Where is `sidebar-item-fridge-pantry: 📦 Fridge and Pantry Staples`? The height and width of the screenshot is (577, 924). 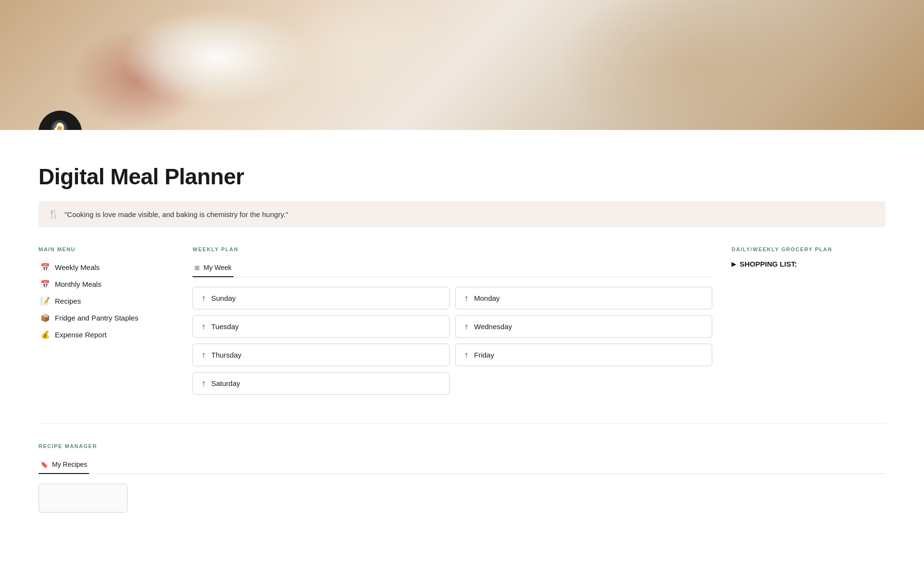
sidebar-item-fridge-pantry: 📦 Fridge and Pantry Staples is located at coordinates (106, 318).